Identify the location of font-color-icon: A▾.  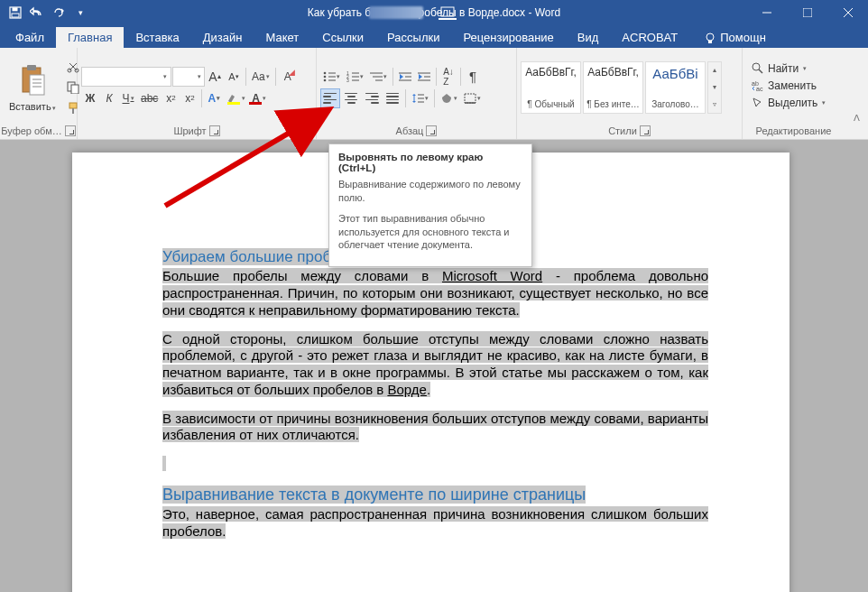
(259, 98).